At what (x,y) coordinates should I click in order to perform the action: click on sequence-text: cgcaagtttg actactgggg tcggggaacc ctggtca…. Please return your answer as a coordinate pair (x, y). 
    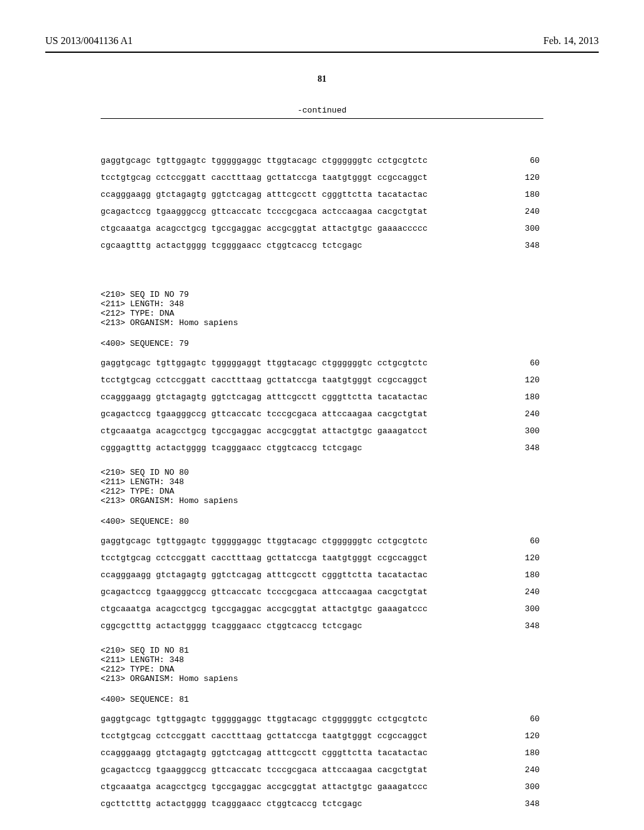
    Looking at the image, I should click on (231, 245).